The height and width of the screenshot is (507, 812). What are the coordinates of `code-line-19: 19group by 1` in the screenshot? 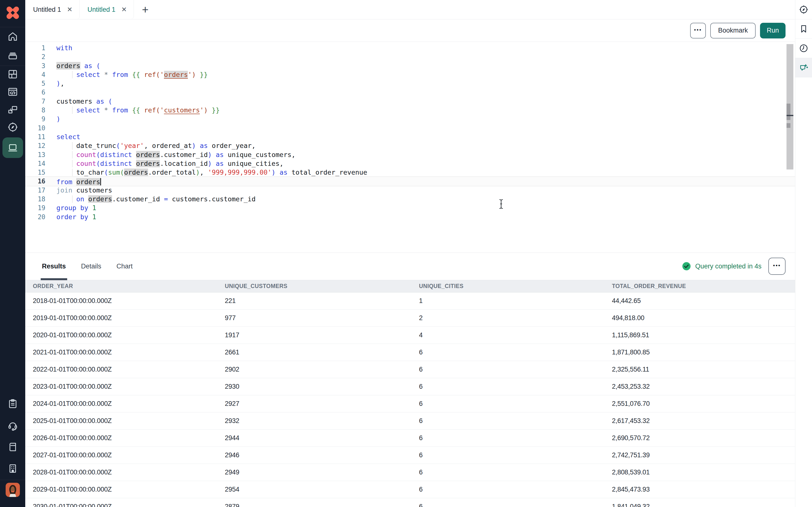 It's located at (410, 208).